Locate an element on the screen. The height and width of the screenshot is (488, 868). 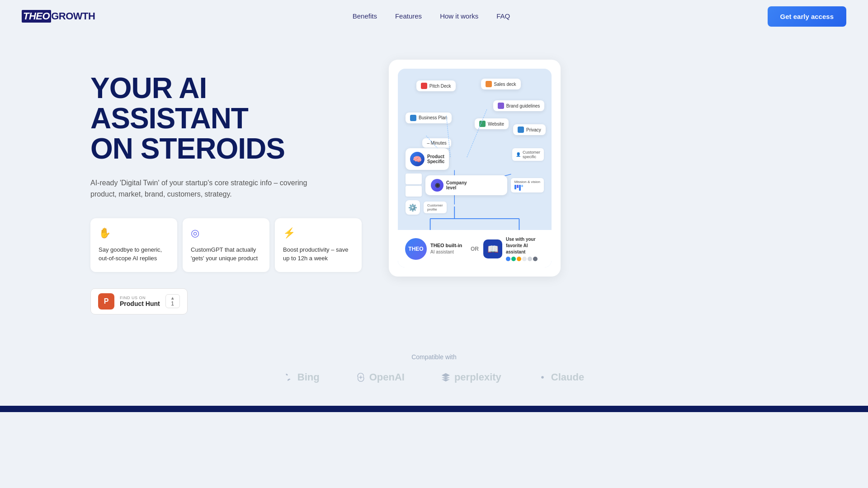
doc-label-pitch-deck: Pitch Deck is located at coordinates (440, 86).